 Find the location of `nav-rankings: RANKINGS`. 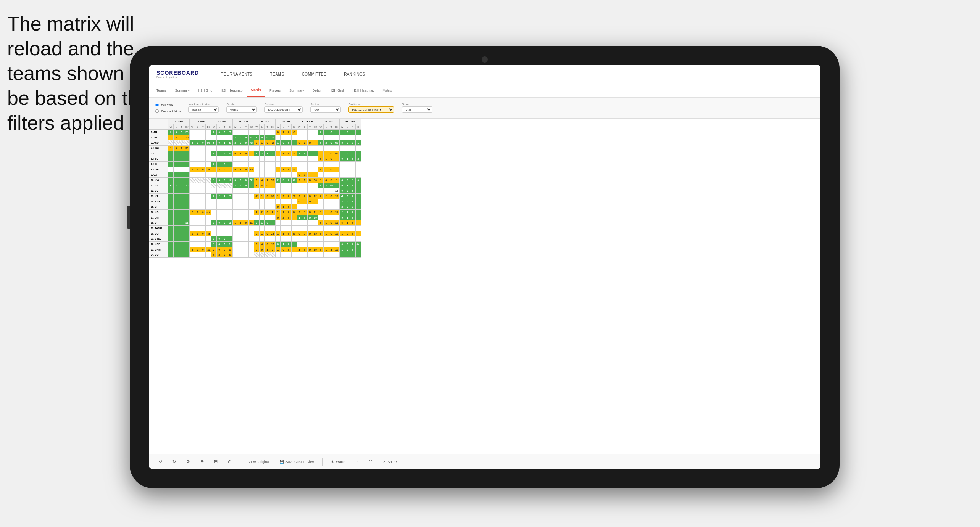

nav-rankings: RANKINGS is located at coordinates (355, 74).